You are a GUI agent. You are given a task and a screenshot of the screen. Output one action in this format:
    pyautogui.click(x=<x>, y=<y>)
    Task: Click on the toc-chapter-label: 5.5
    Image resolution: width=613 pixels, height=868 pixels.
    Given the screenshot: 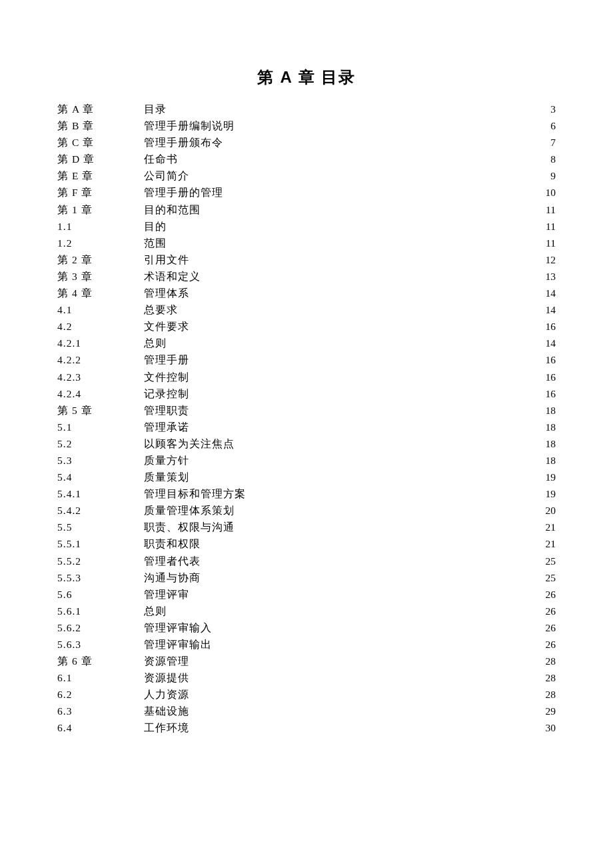 What is the action you would take?
    pyautogui.click(x=101, y=527)
    